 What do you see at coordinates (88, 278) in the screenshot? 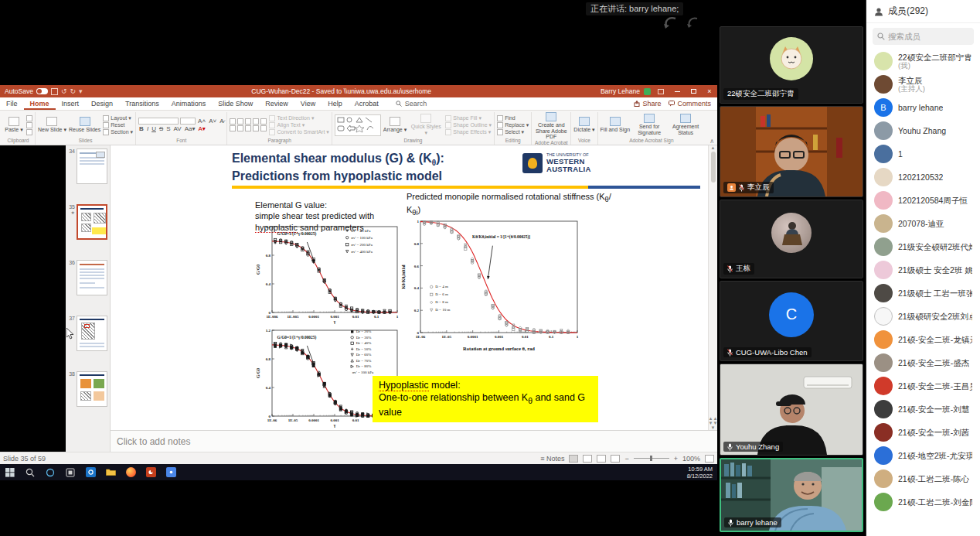
I see `slide-thumbnail-36: 36` at bounding box center [88, 278].